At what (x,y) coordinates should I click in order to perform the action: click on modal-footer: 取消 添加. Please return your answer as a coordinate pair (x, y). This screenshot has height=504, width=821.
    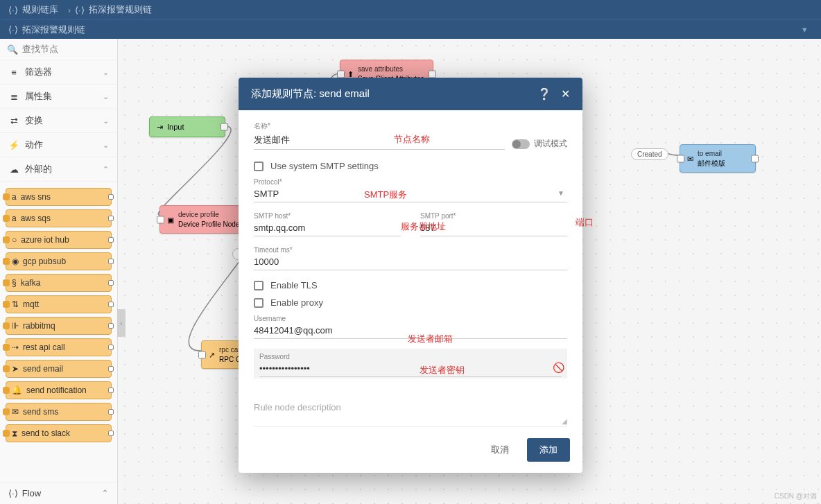
    Looking at the image, I should click on (410, 451).